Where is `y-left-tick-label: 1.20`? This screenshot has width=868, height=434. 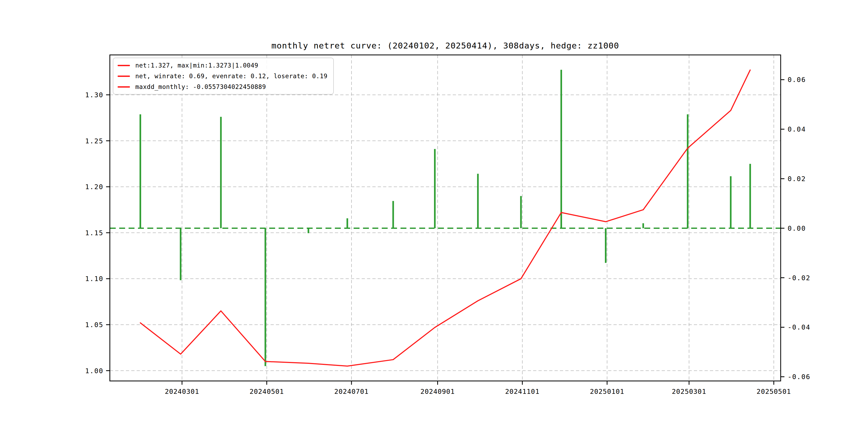
y-left-tick-label: 1.20 is located at coordinates (94, 187).